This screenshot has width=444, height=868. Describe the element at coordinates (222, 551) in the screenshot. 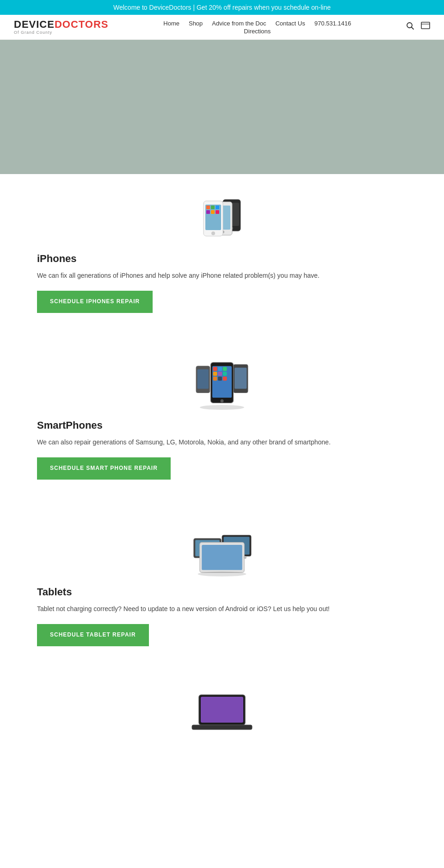

I see `tablets-image-wrap` at that location.